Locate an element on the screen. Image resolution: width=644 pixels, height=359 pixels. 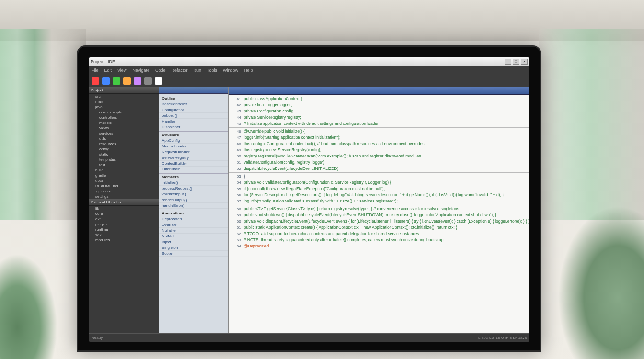
tree-item: config is located at coordinates (124, 149).